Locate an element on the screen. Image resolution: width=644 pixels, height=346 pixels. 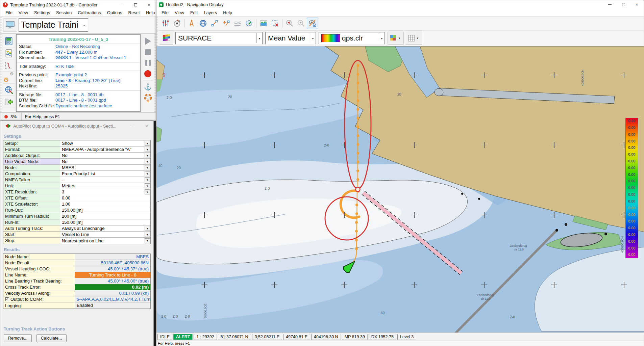
attribute-combo: Mean Value ▾ is located at coordinates (291, 38).